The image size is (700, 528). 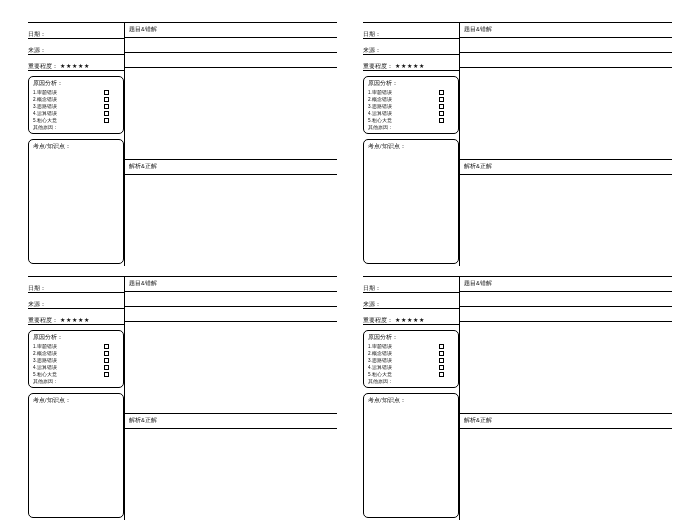 I want to click on reason-item: 2.概念错误, so click(x=76, y=100).